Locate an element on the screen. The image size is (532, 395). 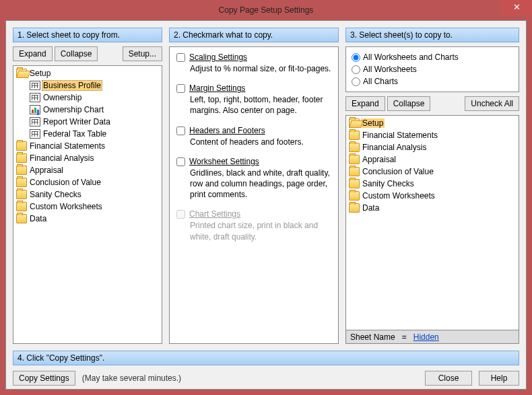
scope-radio-row: All Worksheets is located at coordinates (432, 69).